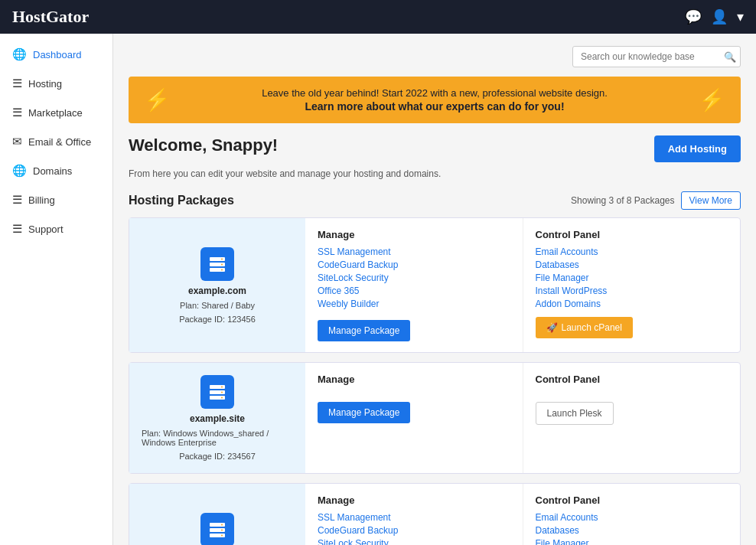 This screenshot has height=545, width=756. What do you see at coordinates (730, 57) in the screenshot?
I see `search-icon: 🔍` at bounding box center [730, 57].